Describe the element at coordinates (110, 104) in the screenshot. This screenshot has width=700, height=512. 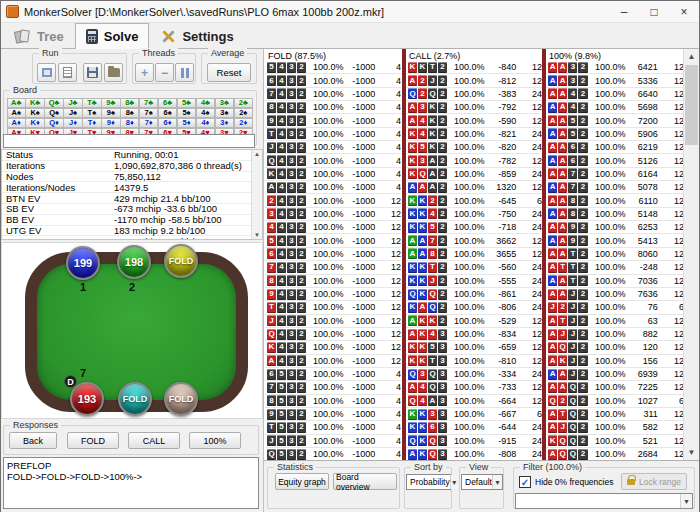
I see `board-card-9c: 9♣` at that location.